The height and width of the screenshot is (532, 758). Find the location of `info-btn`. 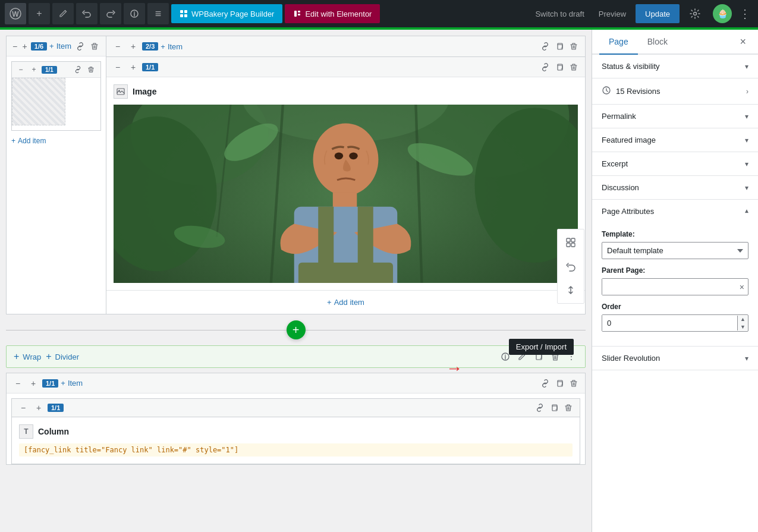

info-btn is located at coordinates (134, 14).